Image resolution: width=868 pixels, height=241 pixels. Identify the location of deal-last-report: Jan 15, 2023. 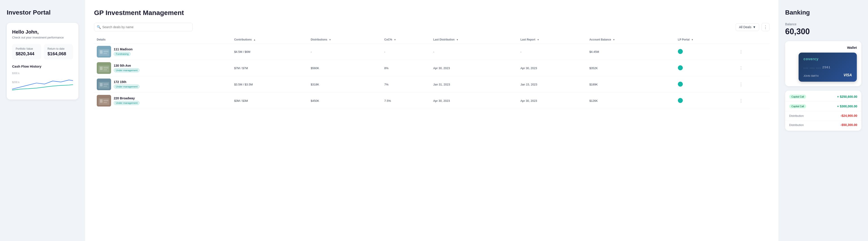
(552, 84).